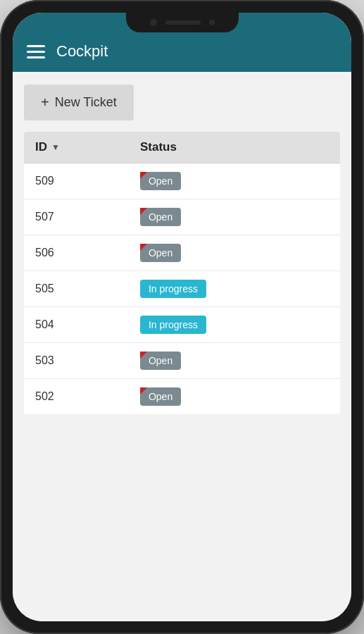 This screenshot has width=364, height=634. Describe the element at coordinates (182, 361) in the screenshot. I see `table-row: 503Open` at that location.